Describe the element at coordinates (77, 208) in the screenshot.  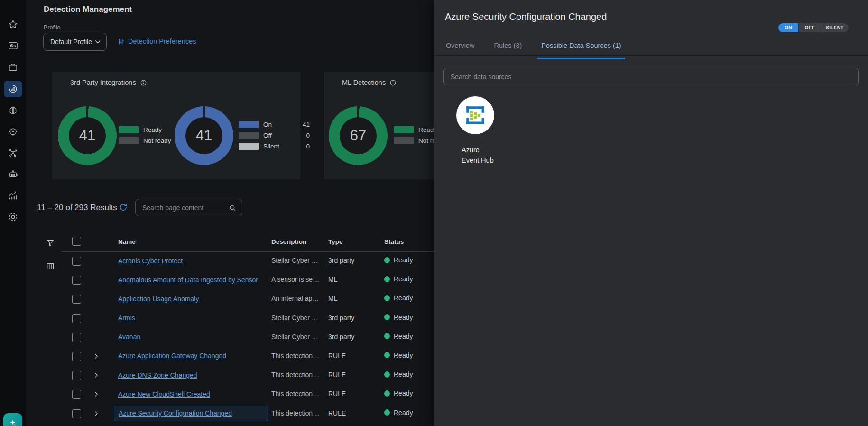
I see `results-count: 11 – 20 of 293 Results` at that location.